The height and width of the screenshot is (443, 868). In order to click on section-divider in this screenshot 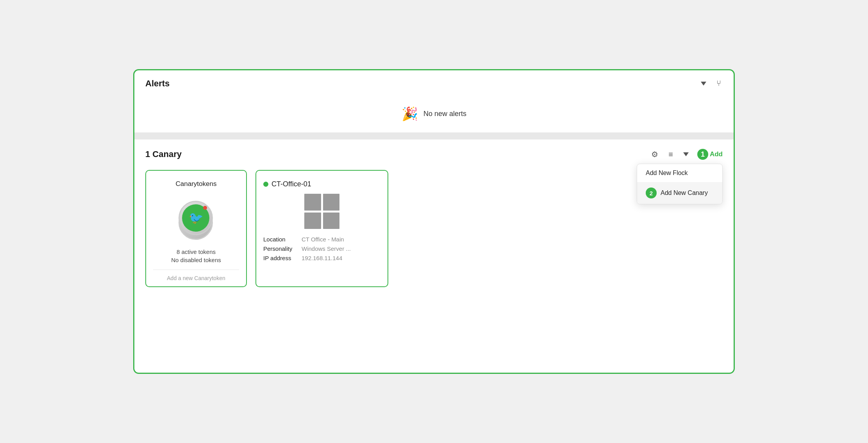, I will do `click(434, 136)`.